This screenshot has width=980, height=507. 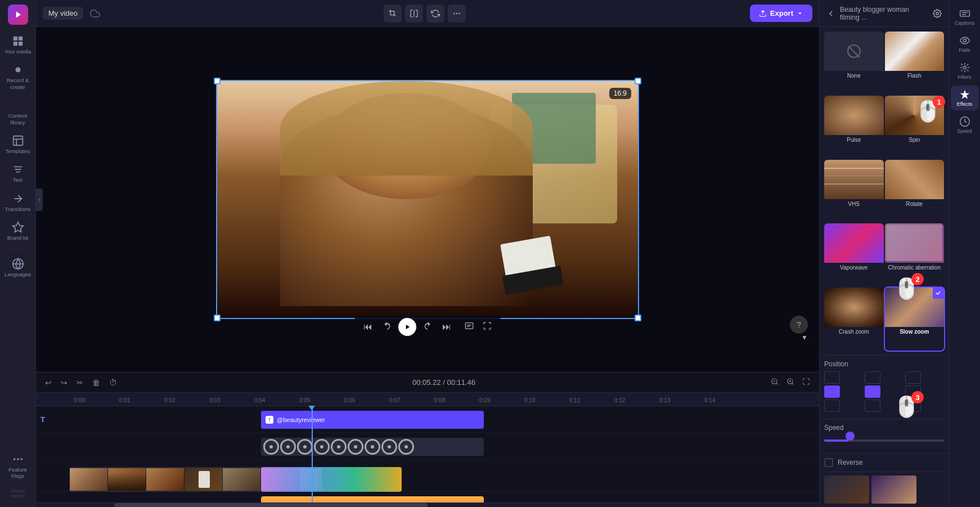 What do you see at coordinates (39, 200) in the screenshot?
I see `collapse-panel-button` at bounding box center [39, 200].